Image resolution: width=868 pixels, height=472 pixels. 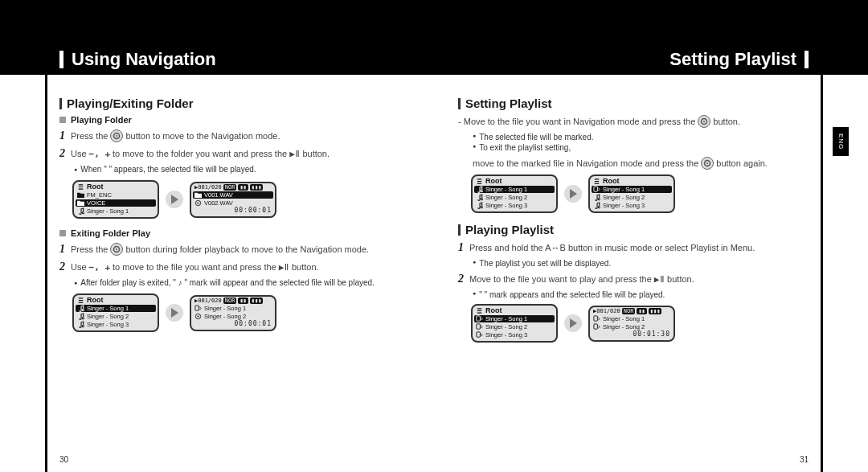 I want to click on step-1b: 1 Press the button during folder playbac…, so click(x=235, y=249).